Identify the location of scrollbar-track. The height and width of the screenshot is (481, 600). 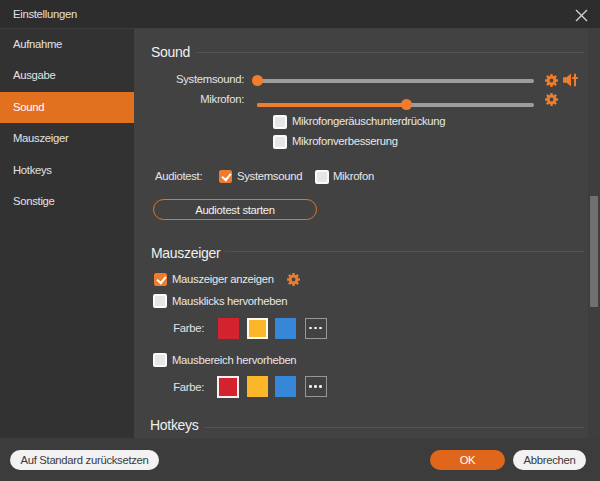
(594, 234).